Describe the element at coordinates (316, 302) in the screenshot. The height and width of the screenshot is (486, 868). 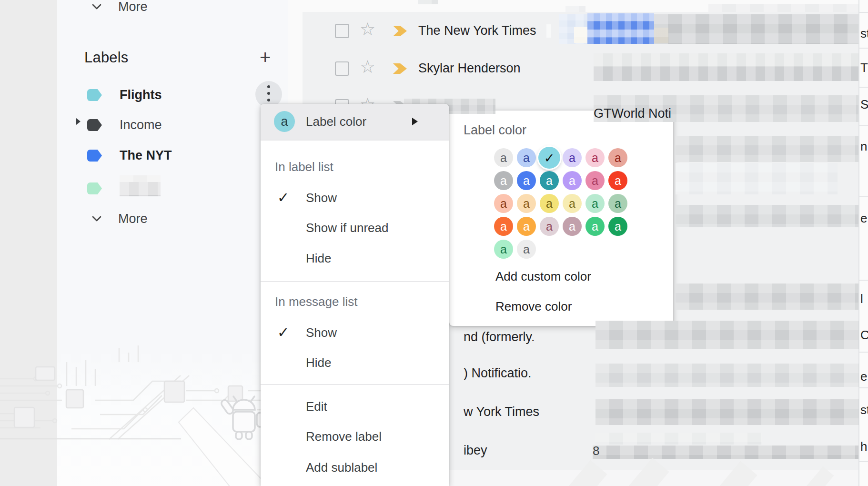
I see `section-header-message-list: In message list` at that location.